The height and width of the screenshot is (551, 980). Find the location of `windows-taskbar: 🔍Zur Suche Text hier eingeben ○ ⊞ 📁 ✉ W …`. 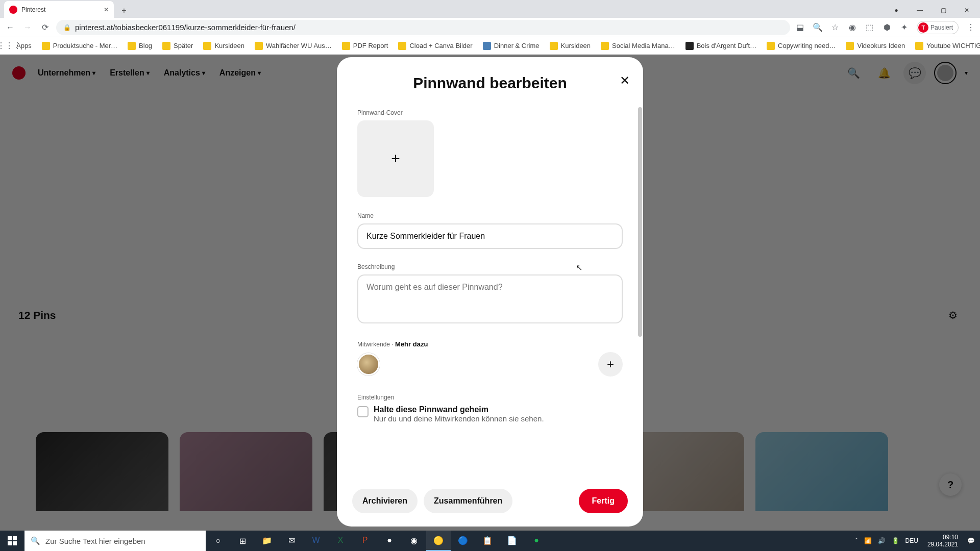

windows-taskbar: 🔍Zur Suche Text hier eingeben ○ ⊞ 📁 ✉ W … is located at coordinates (490, 541).